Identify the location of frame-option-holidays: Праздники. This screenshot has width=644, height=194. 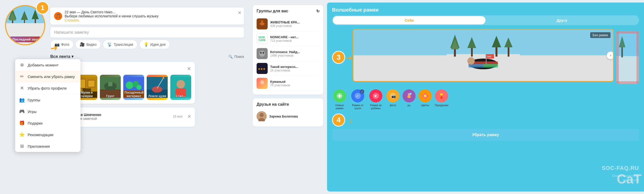
(441, 100).